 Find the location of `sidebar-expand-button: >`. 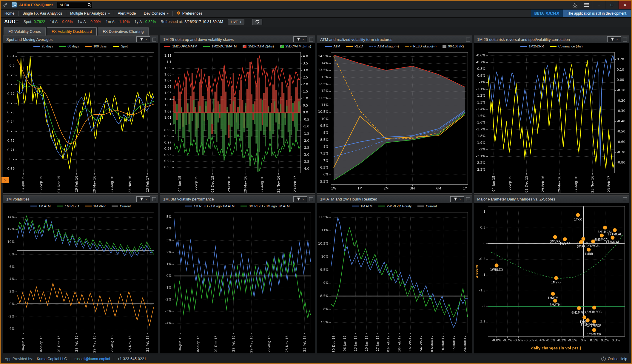

sidebar-expand-button: > is located at coordinates (5, 180).